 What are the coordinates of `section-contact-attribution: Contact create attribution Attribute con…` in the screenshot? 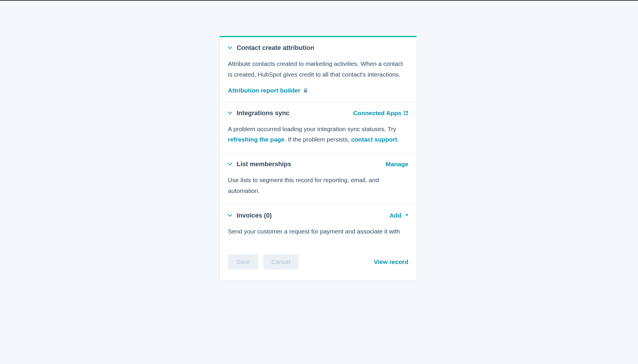 It's located at (318, 70).